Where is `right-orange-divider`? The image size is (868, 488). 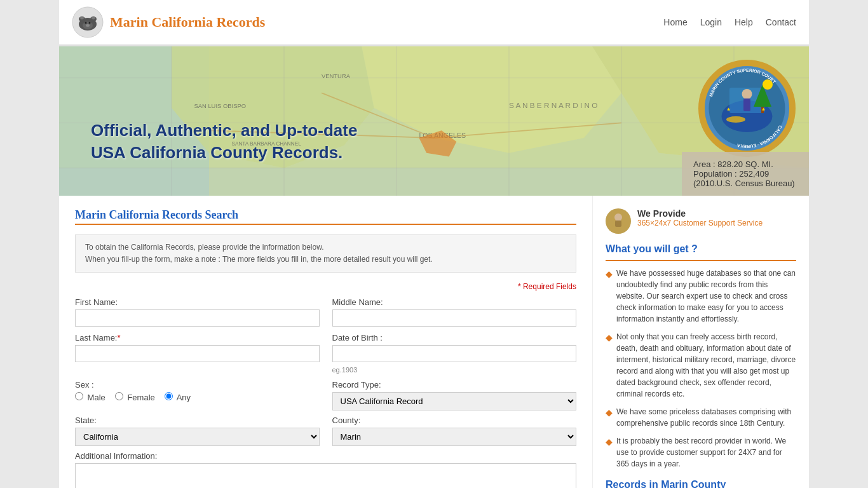
right-orange-divider is located at coordinates (701, 261).